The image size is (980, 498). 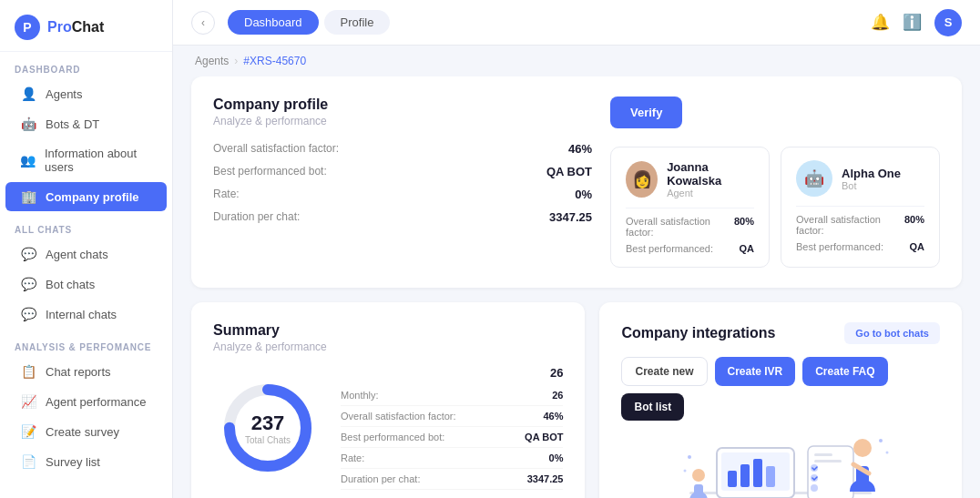 What do you see at coordinates (73, 462) in the screenshot?
I see `sidebar-label-survey-list: Survey list` at bounding box center [73, 462].